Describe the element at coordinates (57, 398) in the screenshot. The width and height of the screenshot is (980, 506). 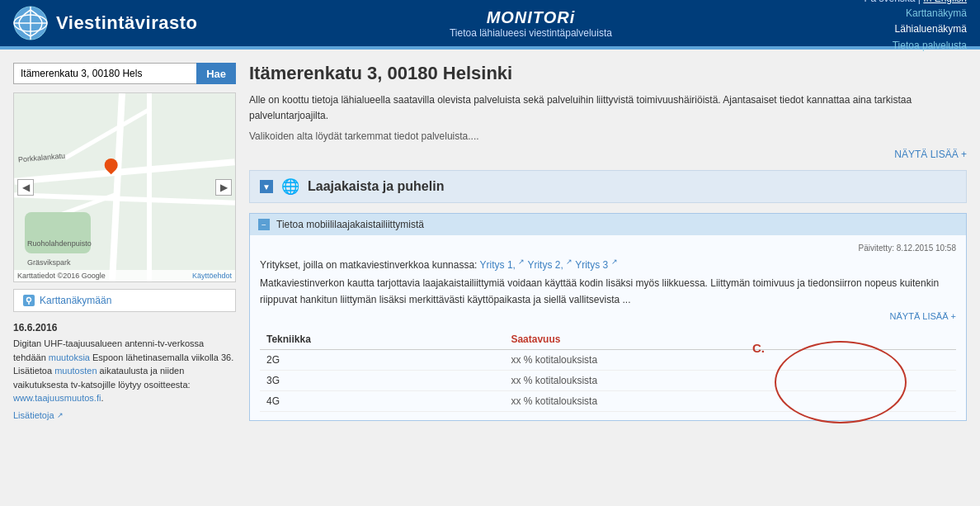
I see `news-link-website: www.taajuusmuutos.fi` at that location.